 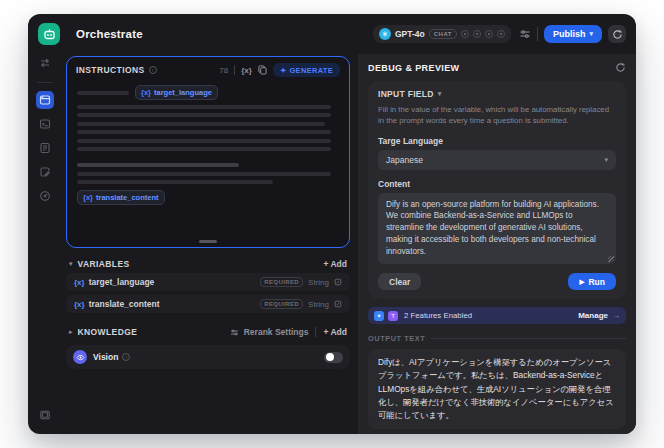 I want to click on variable-row: {x} translate_content REQUIRED String, so click(x=208, y=304).